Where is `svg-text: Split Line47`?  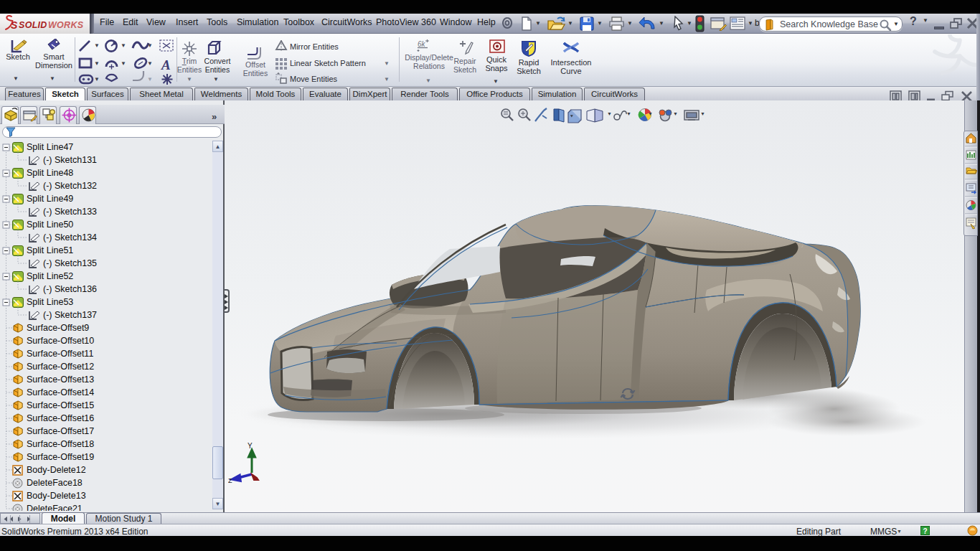
svg-text: Split Line47 is located at coordinates (50, 147).